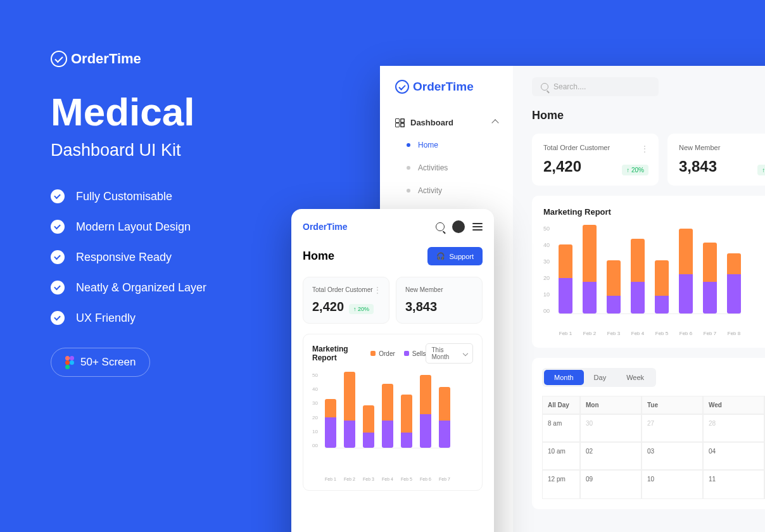 The width and height of the screenshot is (765, 532). What do you see at coordinates (165, 196) in the screenshot?
I see `feature-item: Fully Customisable` at bounding box center [165, 196].